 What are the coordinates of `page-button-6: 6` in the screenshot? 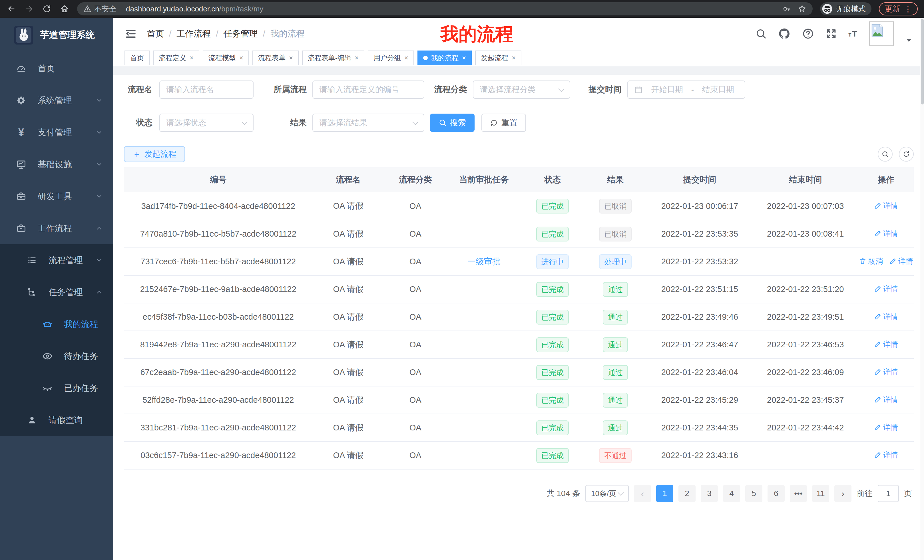 It's located at (776, 493).